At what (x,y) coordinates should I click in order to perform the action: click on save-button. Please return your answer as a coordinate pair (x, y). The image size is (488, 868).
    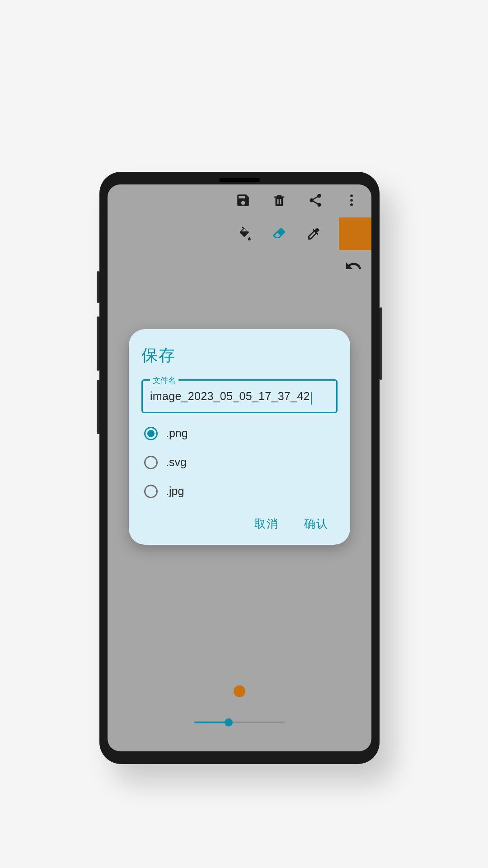
    Looking at the image, I should click on (243, 200).